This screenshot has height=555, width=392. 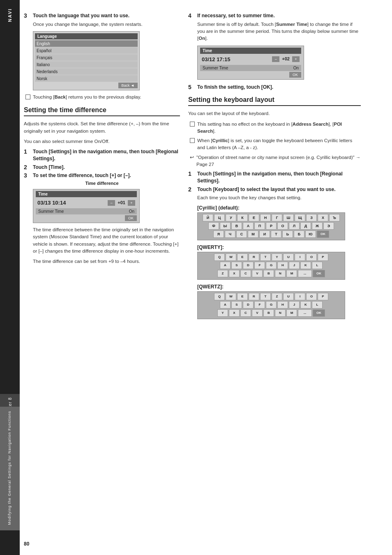 What do you see at coordinates (276, 234) in the screenshot?
I see `key-т: Т` at bounding box center [276, 234].